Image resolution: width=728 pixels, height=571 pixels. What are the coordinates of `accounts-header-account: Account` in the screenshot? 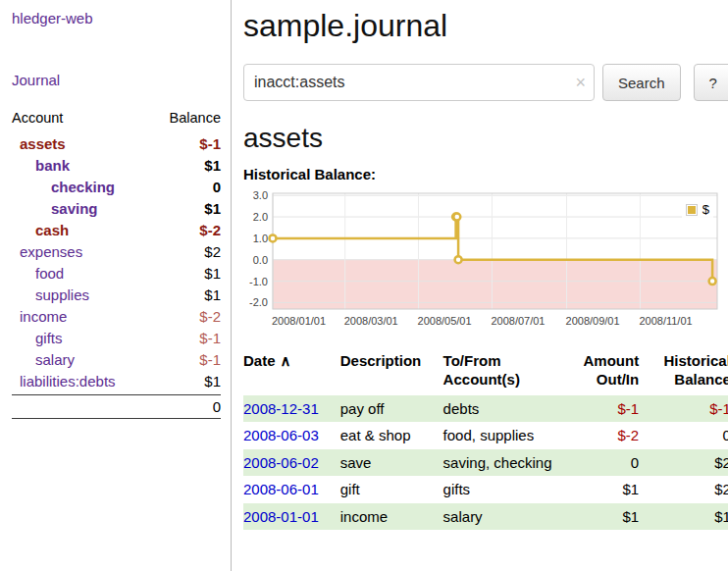 It's located at (37, 118).